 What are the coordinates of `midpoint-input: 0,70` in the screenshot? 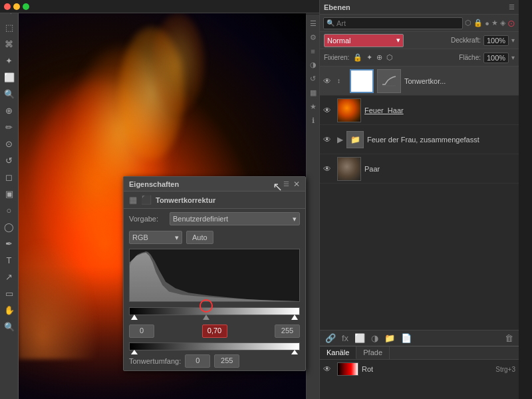 It's located at (215, 331).